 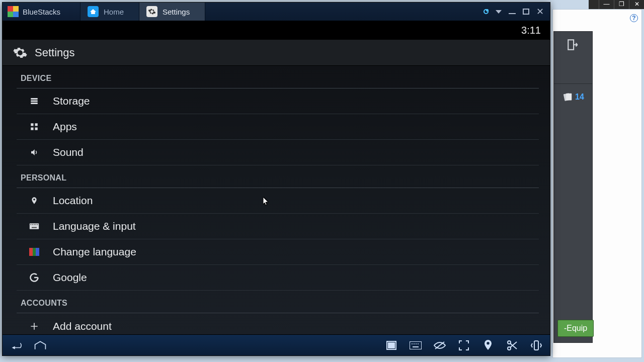 What do you see at coordinates (95, 226) in the screenshot?
I see `settings-item-label: Language & input` at bounding box center [95, 226].